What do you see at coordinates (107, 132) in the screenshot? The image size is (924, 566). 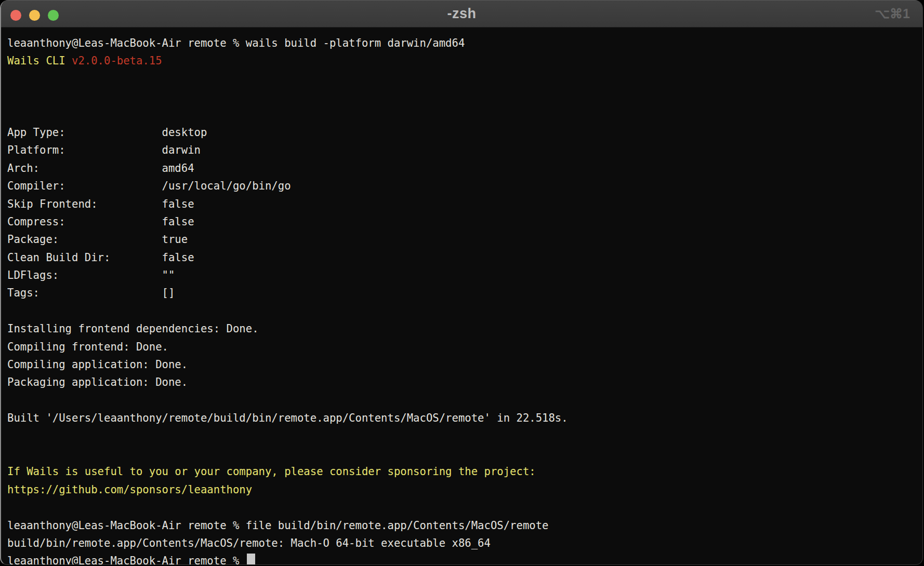 I see `terminal-text-segment: App Type: desktop` at bounding box center [107, 132].